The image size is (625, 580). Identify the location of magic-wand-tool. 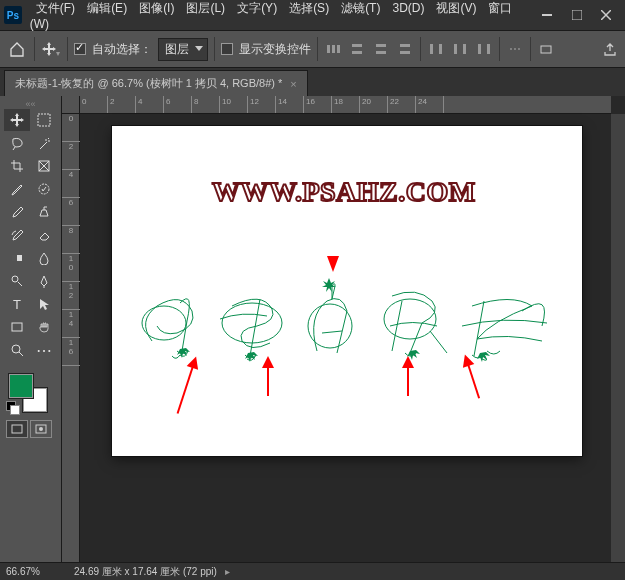
(44, 143).